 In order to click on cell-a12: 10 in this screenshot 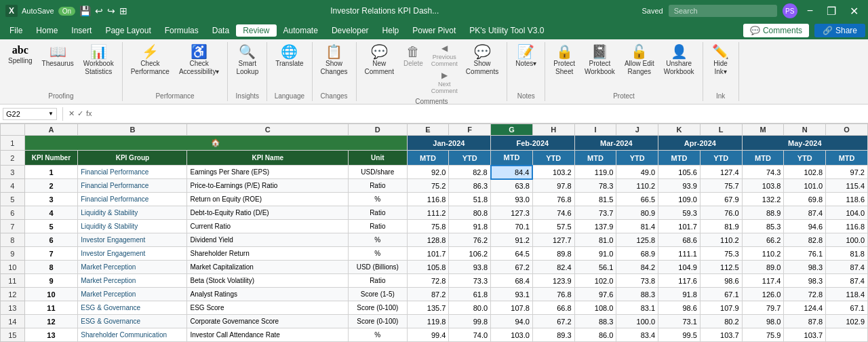, I will do `click(52, 294)`.